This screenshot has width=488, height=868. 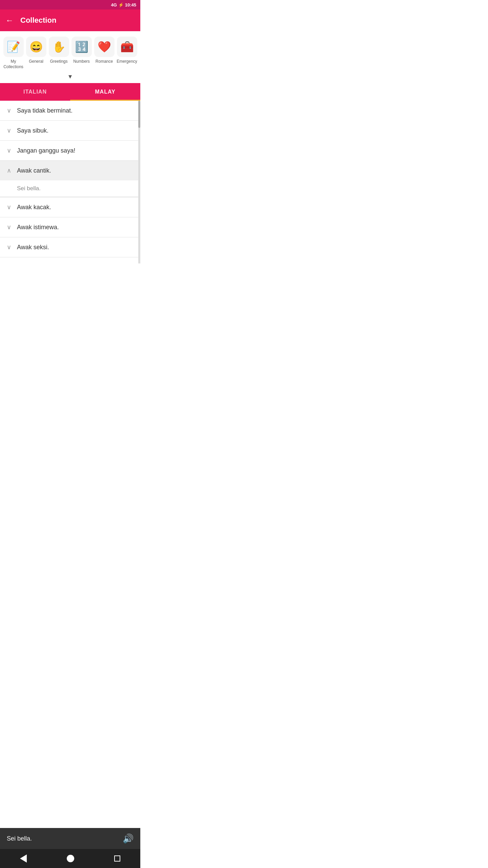 What do you see at coordinates (70, 57) in the screenshot?
I see `categories-section: 📝My Collections😄General✋Greetings🔢Number…` at bounding box center [70, 57].